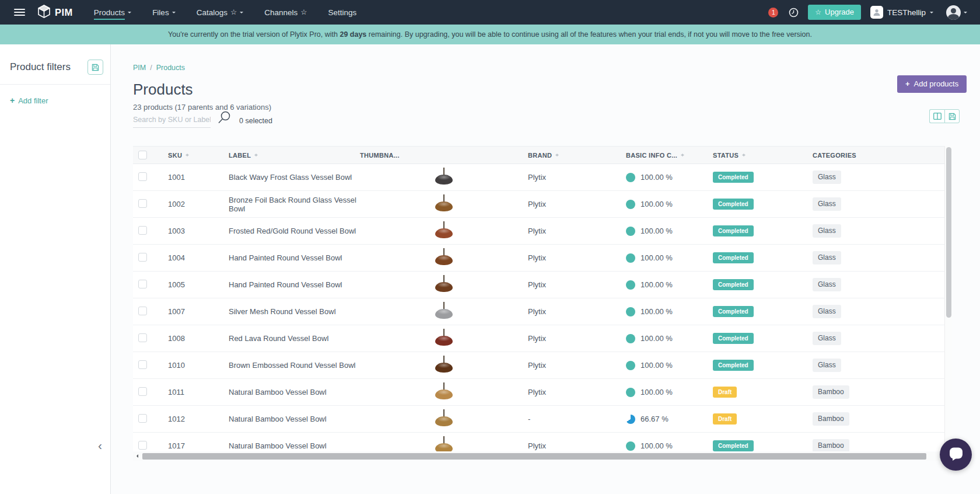 The width and height of the screenshot is (980, 494). What do you see at coordinates (902, 12) in the screenshot?
I see `account-menu: TESThellip` at bounding box center [902, 12].